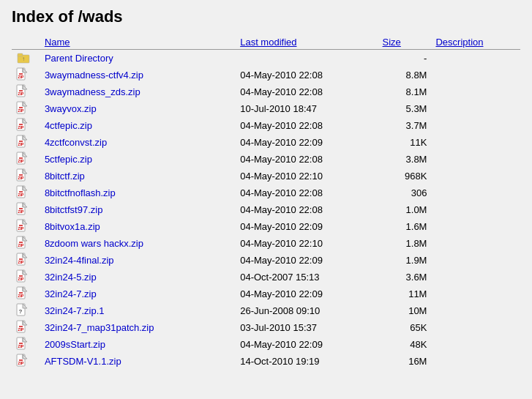 This screenshot has width=532, height=399. Describe the element at coordinates (138, 328) in the screenshot. I see `file-name-cell: 32in24-7_map31patch.zip` at that location.